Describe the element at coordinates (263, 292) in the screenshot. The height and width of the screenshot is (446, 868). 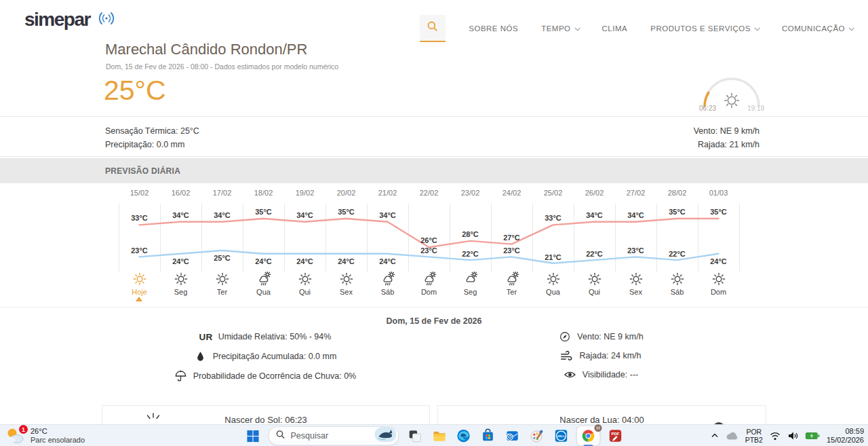
I see `forecast-day-tab-qua-3: Qua` at that location.